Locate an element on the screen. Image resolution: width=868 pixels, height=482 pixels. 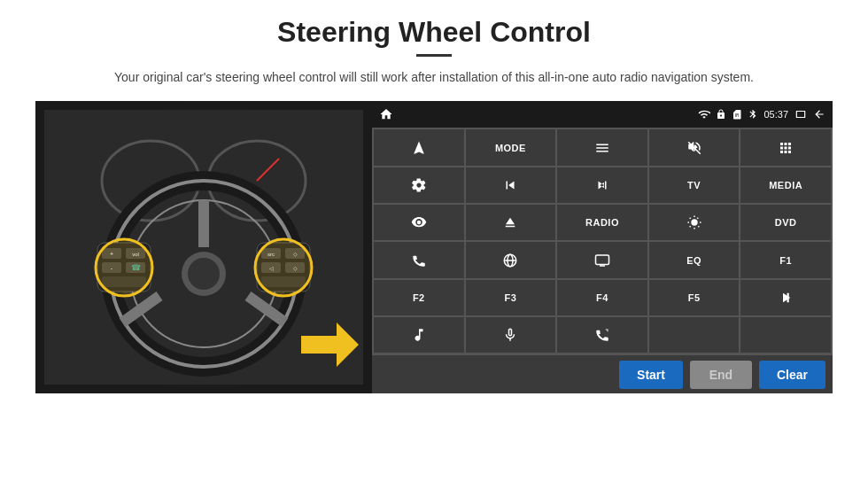
status-bar: 05:37 is located at coordinates (602, 114).